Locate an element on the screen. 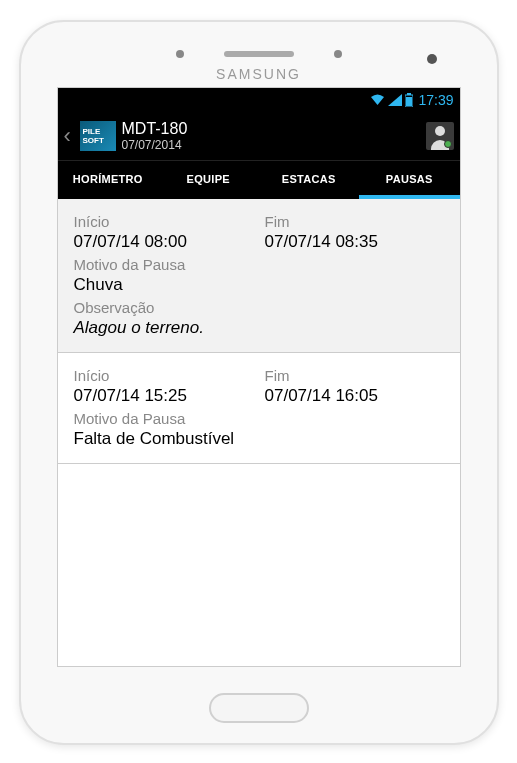  inicio-value: 07/07/14 08:00 is located at coordinates (164, 242).